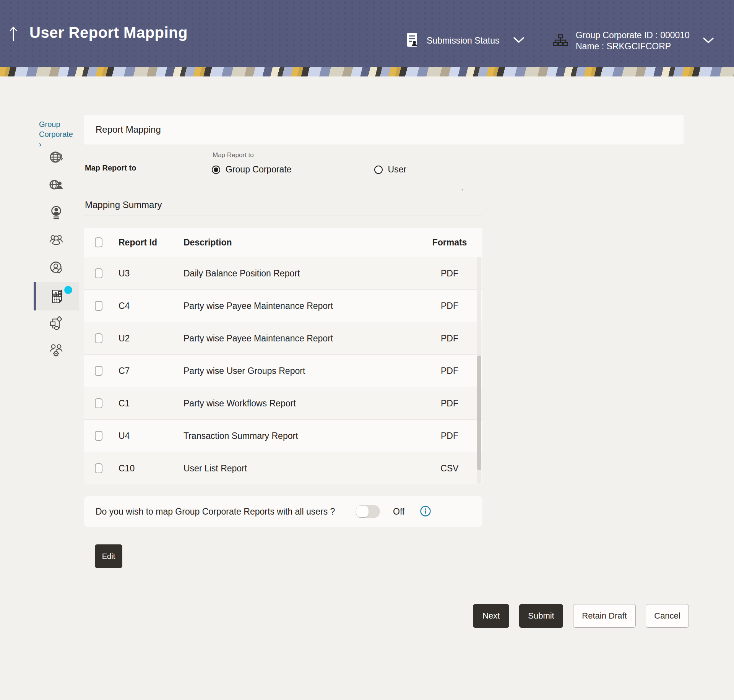 The height and width of the screenshot is (700, 734). Describe the element at coordinates (300, 469) in the screenshot. I see `report-description: User List Report` at that location.